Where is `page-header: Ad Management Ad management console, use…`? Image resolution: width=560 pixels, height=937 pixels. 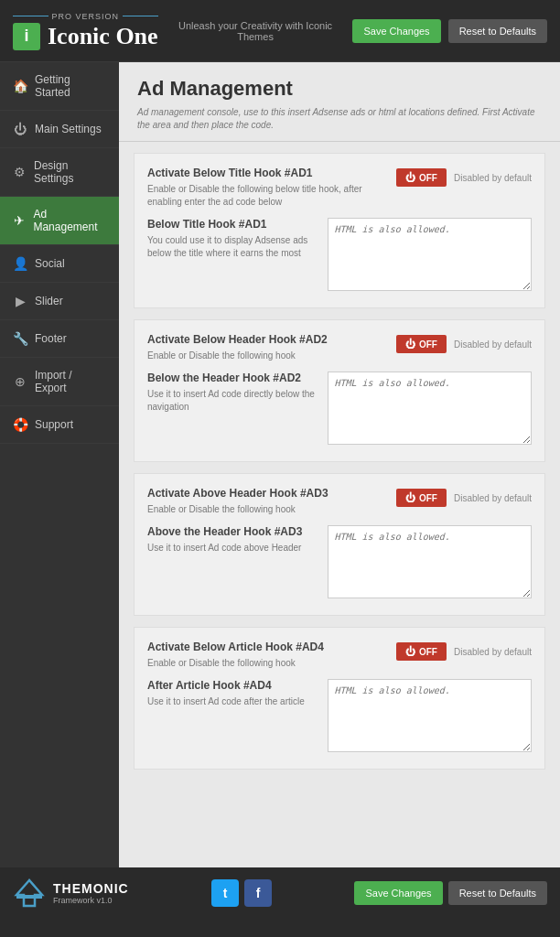
page-header: Ad Management Ad management console, use… is located at coordinates (339, 102).